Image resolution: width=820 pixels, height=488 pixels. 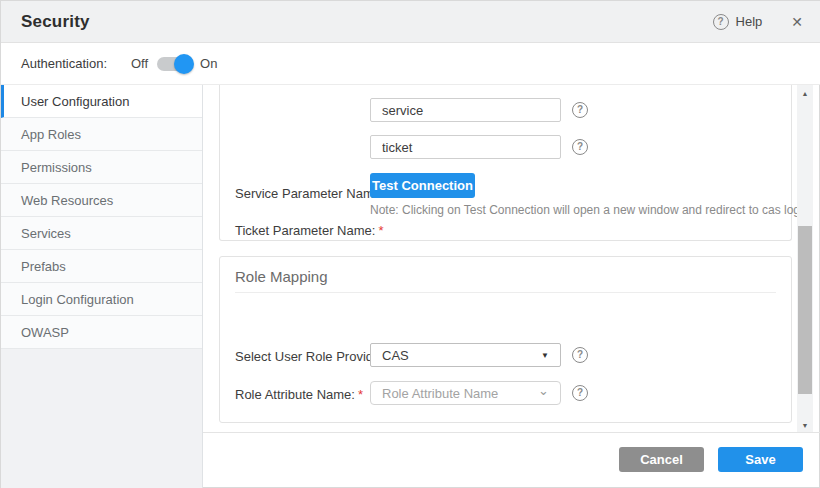 I want to click on sidebar-item-label: App Roles, so click(x=51, y=134).